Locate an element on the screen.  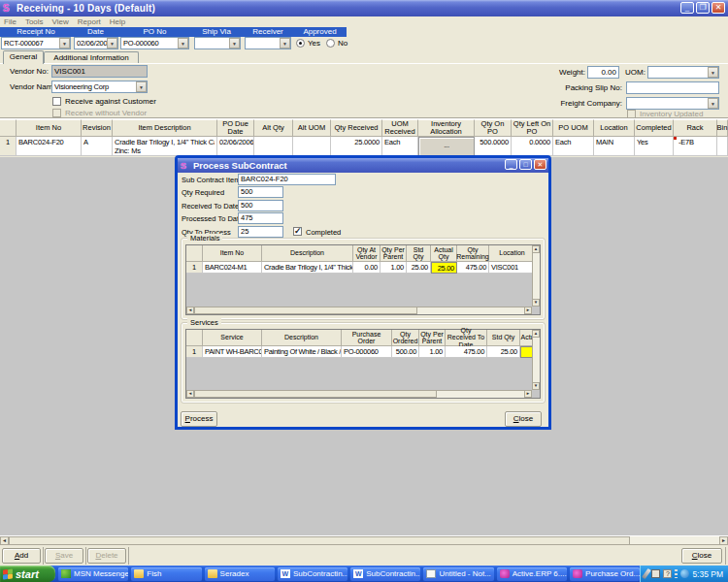
display-icon is located at coordinates (656, 574).